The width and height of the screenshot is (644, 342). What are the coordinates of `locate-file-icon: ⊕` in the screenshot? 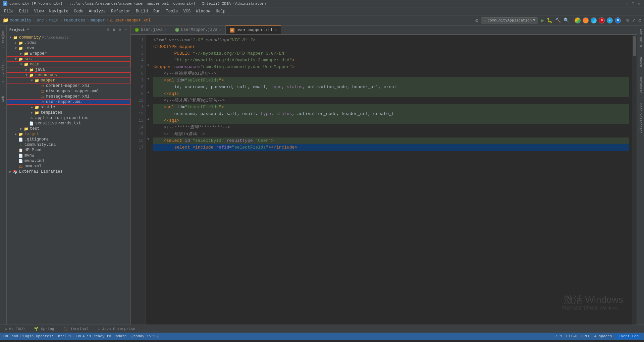 It's located at (108, 30).